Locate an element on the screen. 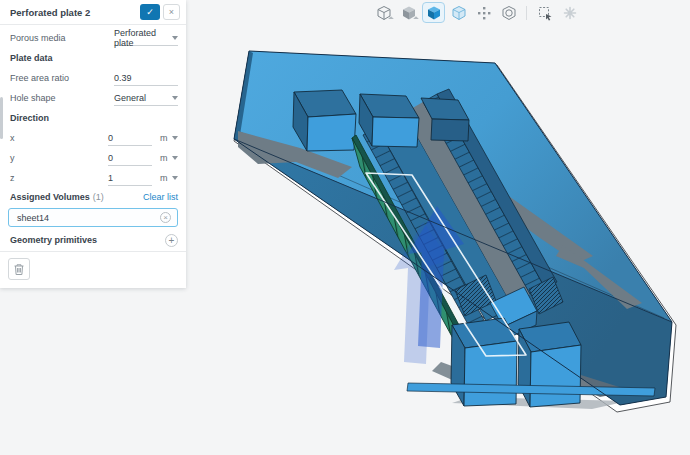 This screenshot has height=455, width=690. direction-row-y: y 0 m is located at coordinates (93, 158).